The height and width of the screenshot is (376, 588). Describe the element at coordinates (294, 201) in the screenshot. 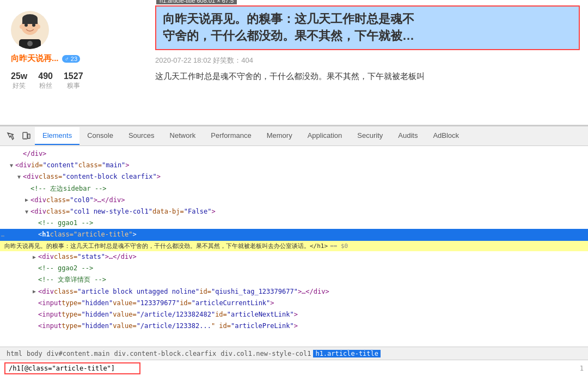

I see `element-line: <div class="col0" >…</div>` at that location.